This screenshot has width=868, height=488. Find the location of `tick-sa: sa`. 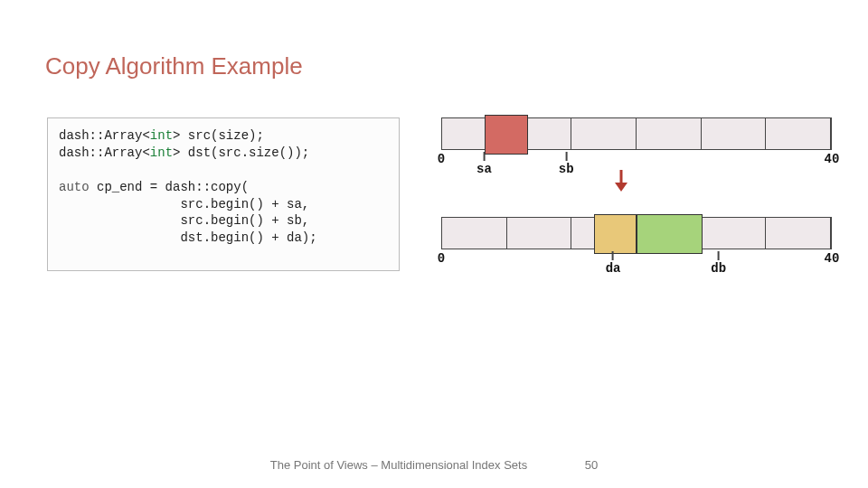

tick-sa: sa is located at coordinates (485, 164).